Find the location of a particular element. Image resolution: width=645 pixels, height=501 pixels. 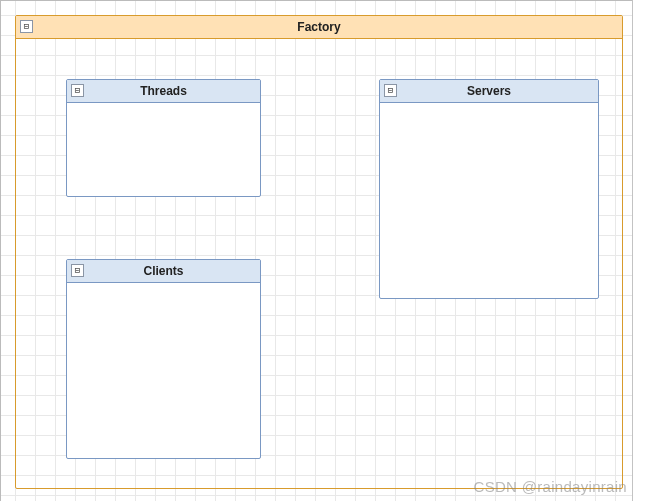

servers-header: ⊟ Servers is located at coordinates (489, 92).